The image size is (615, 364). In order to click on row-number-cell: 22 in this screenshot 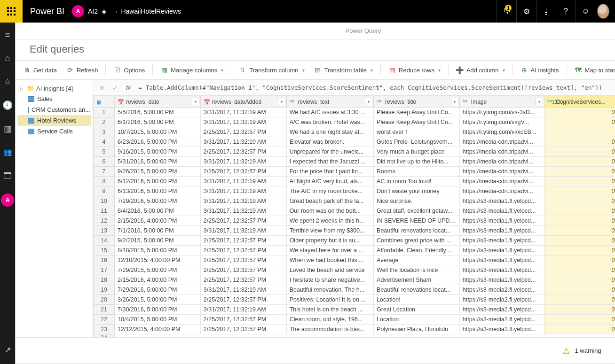, I will do `click(104, 319)`.